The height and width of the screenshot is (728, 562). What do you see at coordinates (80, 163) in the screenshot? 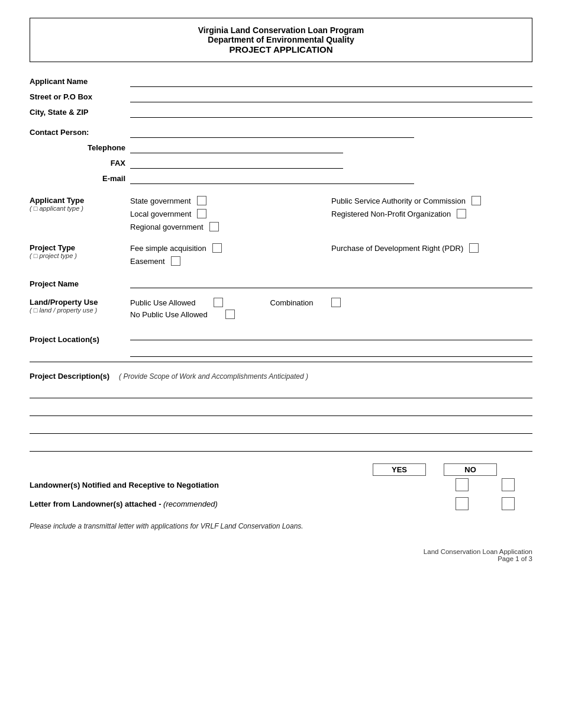
I see `fax-label: FAX` at bounding box center [80, 163].